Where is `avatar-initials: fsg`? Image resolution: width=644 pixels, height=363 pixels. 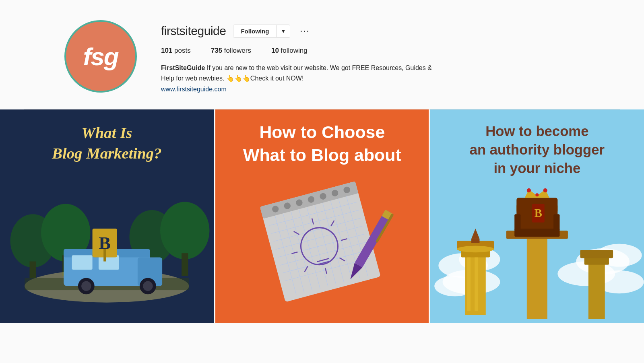 avatar-initials: fsg is located at coordinates (101, 56).